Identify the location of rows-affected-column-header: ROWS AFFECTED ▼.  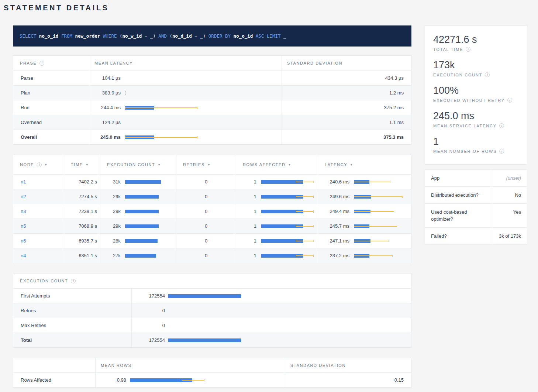
(277, 165).